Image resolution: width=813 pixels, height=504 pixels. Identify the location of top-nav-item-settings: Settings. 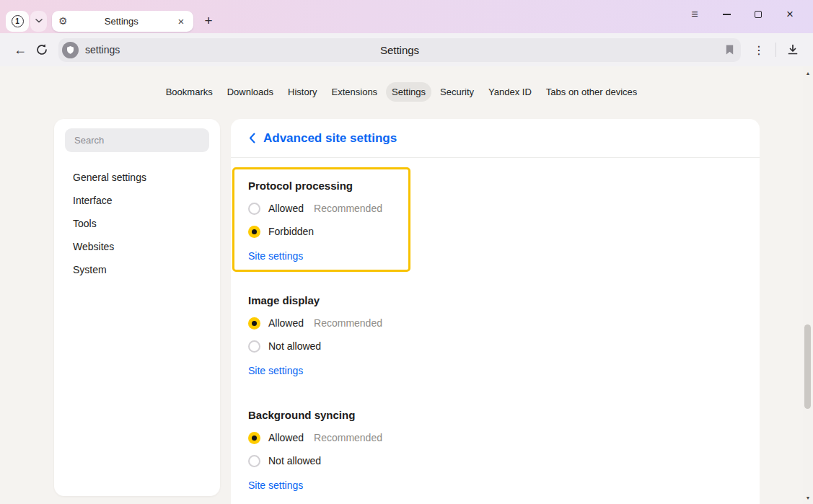
(408, 92).